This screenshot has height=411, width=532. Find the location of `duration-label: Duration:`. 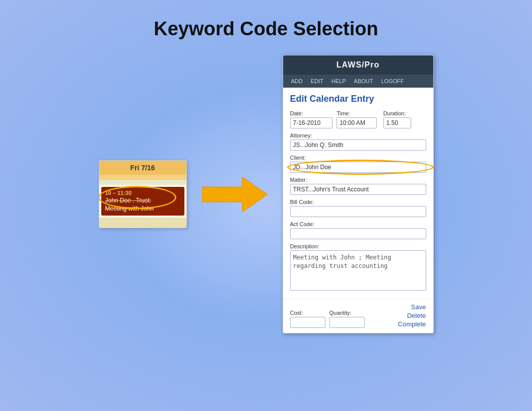

duration-label: Duration: is located at coordinates (405, 113).